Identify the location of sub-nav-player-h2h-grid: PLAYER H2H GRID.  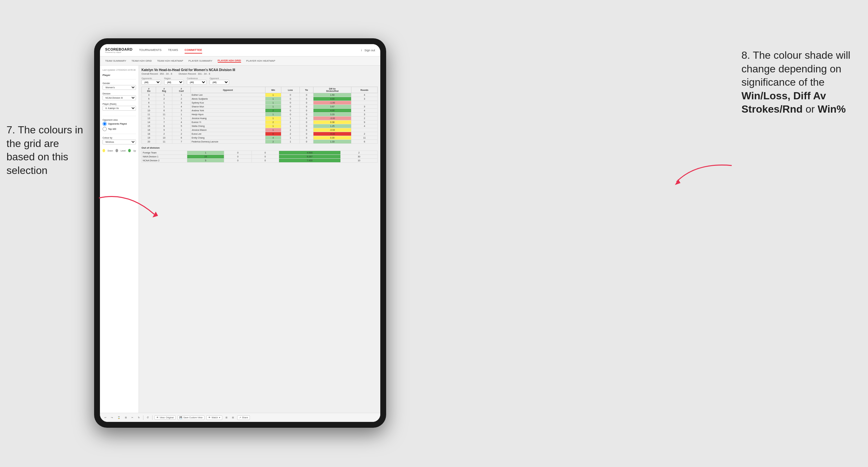
(229, 61).